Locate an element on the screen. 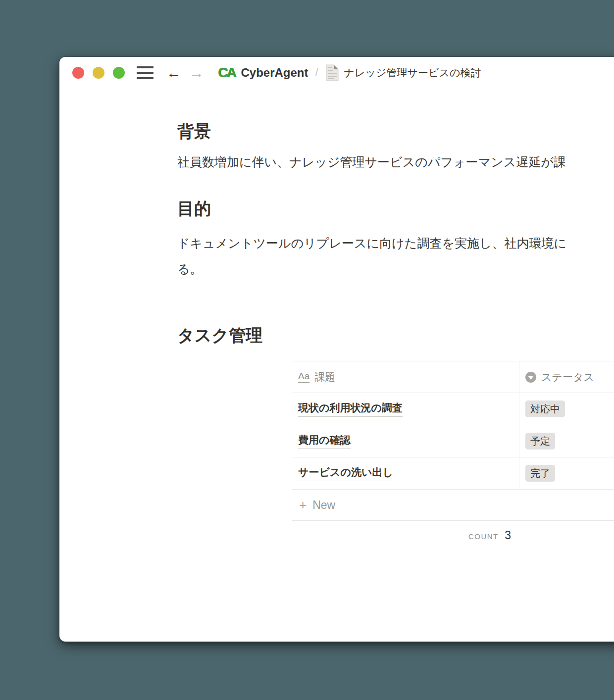 The width and height of the screenshot is (614, 700). breadcrumb-page-title: ナレッジ管理サービスの検討 is located at coordinates (413, 73).